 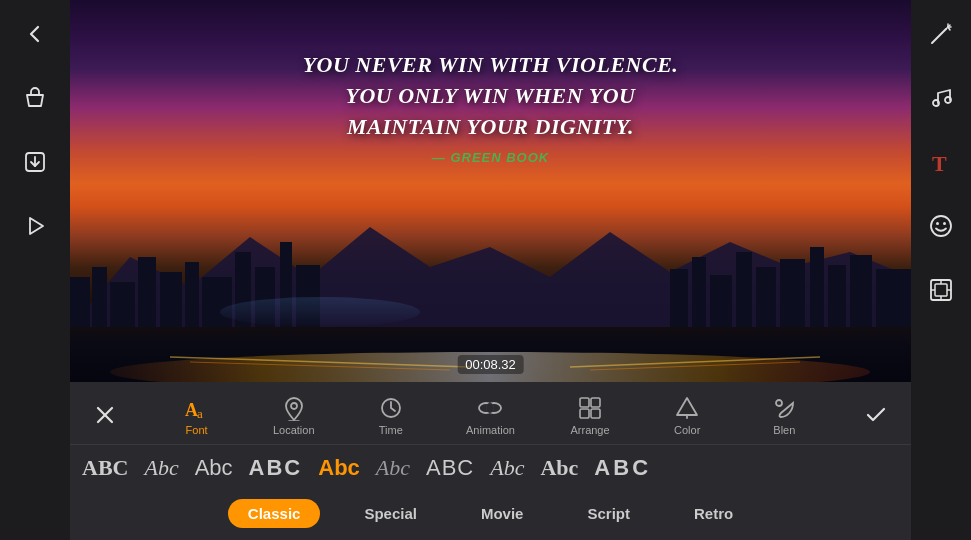 What do you see at coordinates (490, 158) in the screenshot?
I see `quote-source: — GREEN BOOK` at bounding box center [490, 158].